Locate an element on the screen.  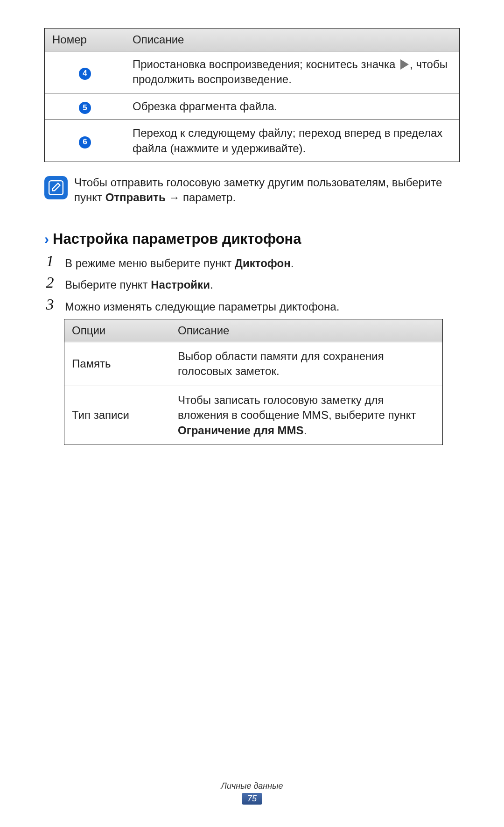
options-table: Опции Описание Память Выбор области памя… is located at coordinates (253, 382).